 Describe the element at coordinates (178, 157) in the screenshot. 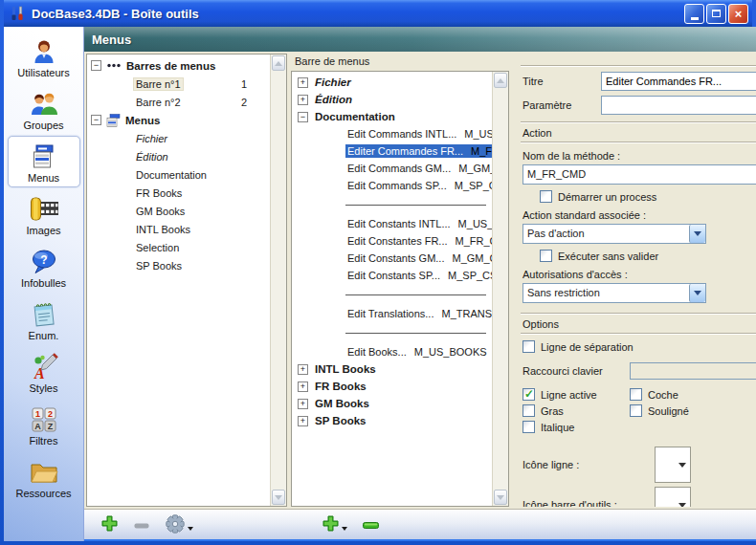

I see `tree-row: Édition` at that location.